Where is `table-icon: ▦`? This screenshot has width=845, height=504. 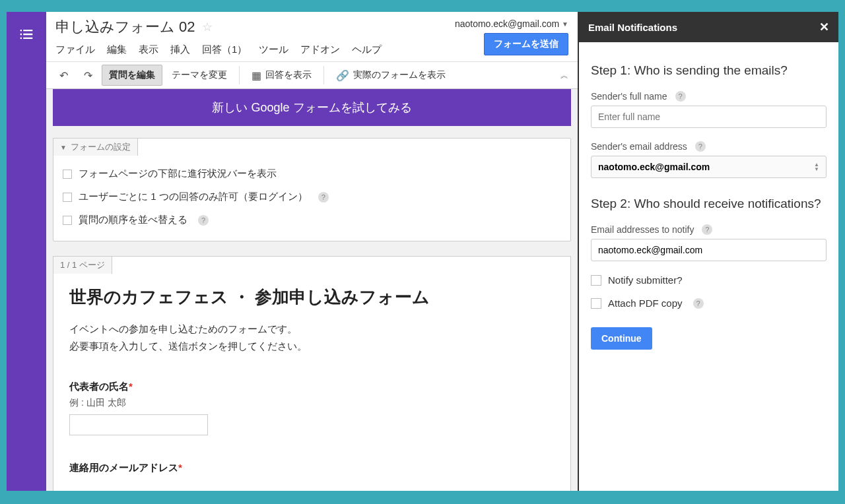 table-icon: ▦ is located at coordinates (256, 75).